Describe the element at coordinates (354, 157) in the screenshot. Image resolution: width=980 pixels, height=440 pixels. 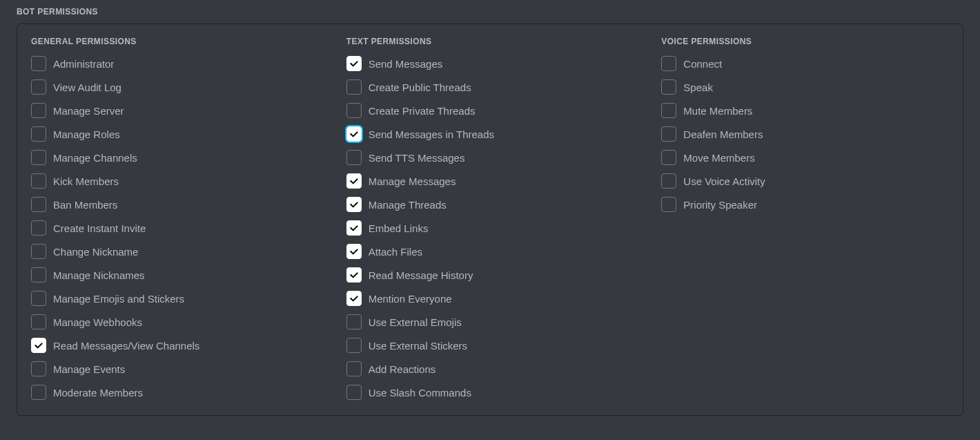
I see `checkbox-send-tts-messages` at that location.